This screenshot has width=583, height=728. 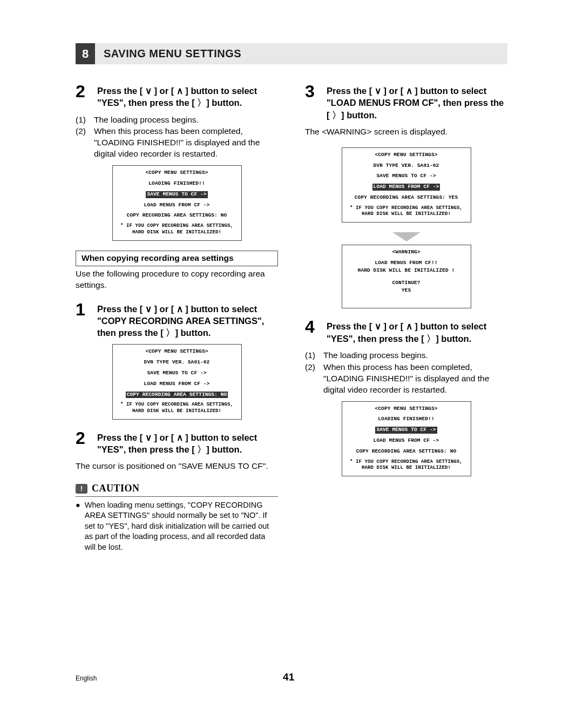 I want to click on sub-heading: When copying recording area settings, so click(x=177, y=258).